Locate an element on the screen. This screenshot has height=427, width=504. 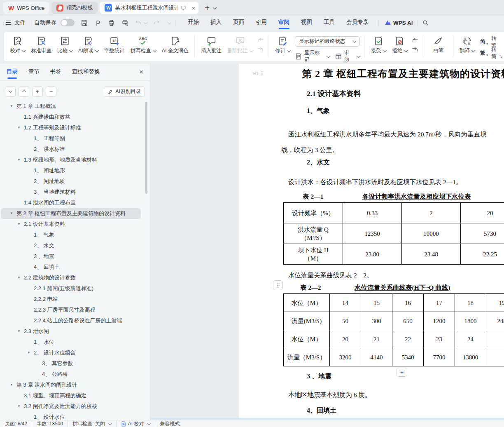
menu-tab-引用: 引用 is located at coordinates (261, 23).